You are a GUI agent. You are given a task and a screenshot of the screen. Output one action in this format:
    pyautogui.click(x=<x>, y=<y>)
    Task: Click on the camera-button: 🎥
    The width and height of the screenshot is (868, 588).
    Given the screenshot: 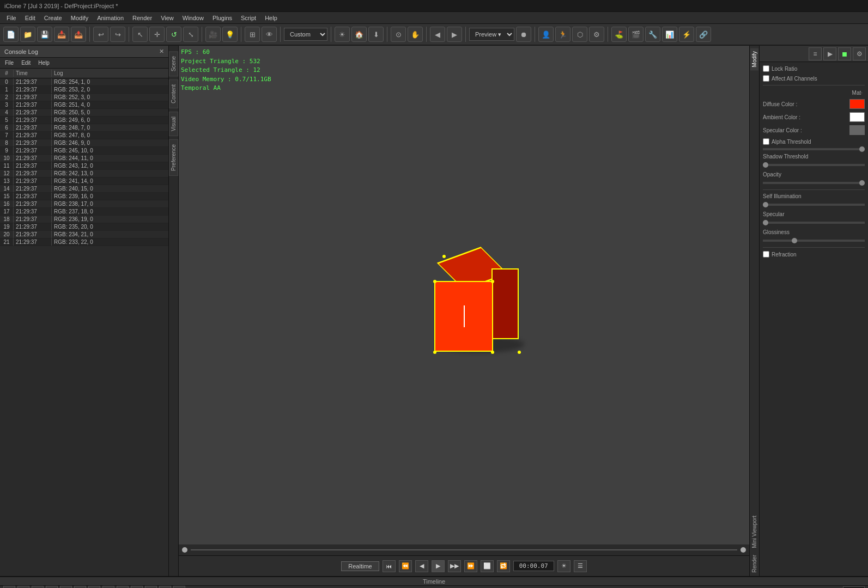 What is the action you would take?
    pyautogui.click(x=213, y=34)
    